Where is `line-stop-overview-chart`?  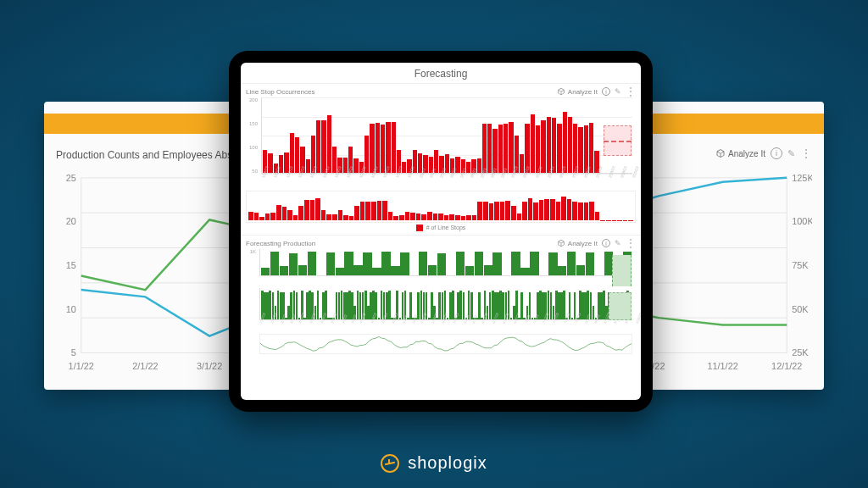
line-stop-overview-chart is located at coordinates (441, 207).